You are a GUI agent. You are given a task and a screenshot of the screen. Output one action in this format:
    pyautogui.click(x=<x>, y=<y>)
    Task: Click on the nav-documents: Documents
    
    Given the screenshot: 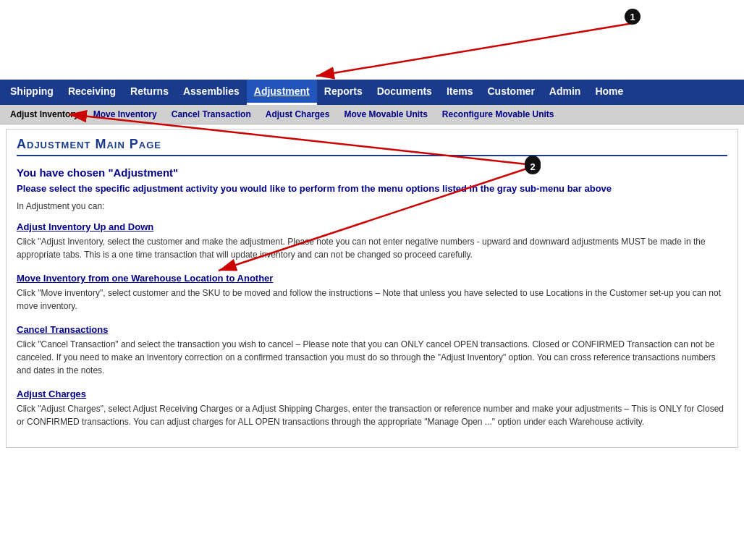 What is the action you would take?
    pyautogui.click(x=405, y=93)
    